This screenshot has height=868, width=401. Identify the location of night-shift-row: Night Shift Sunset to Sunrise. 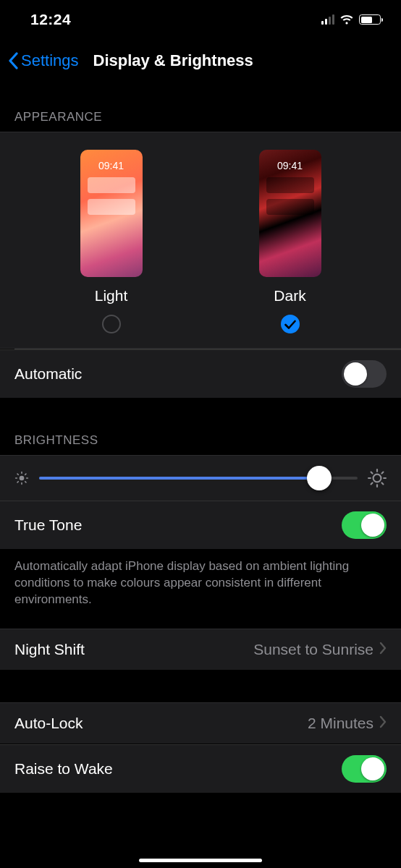
(200, 650).